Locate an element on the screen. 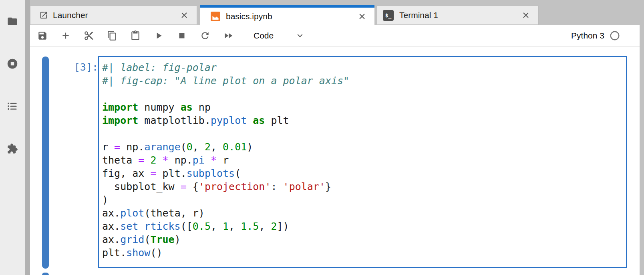 This screenshot has width=644, height=275. code-line: ax.set_rticks([0.5, 1, 1.5, 2]) is located at coordinates (362, 226).